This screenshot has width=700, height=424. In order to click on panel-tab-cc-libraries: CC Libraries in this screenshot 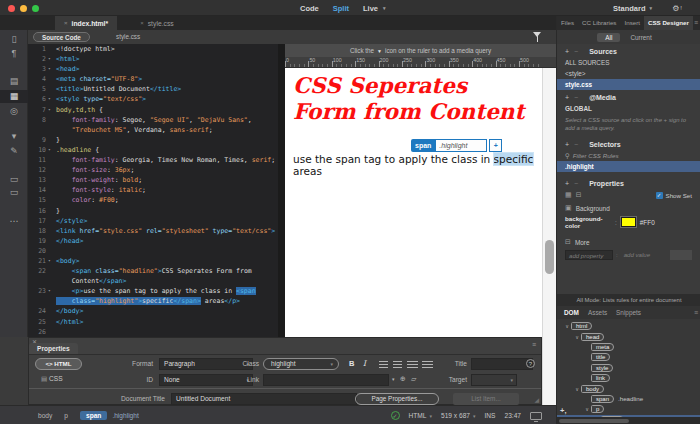, I will do `click(599, 23)`.